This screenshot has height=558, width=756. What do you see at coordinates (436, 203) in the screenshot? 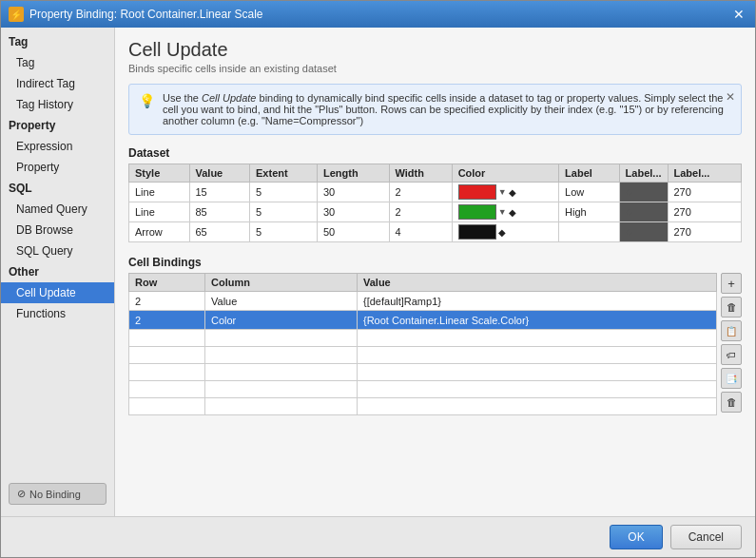
I see `dataset-table: Style Value Extent Length Width Color La…` at bounding box center [436, 203].